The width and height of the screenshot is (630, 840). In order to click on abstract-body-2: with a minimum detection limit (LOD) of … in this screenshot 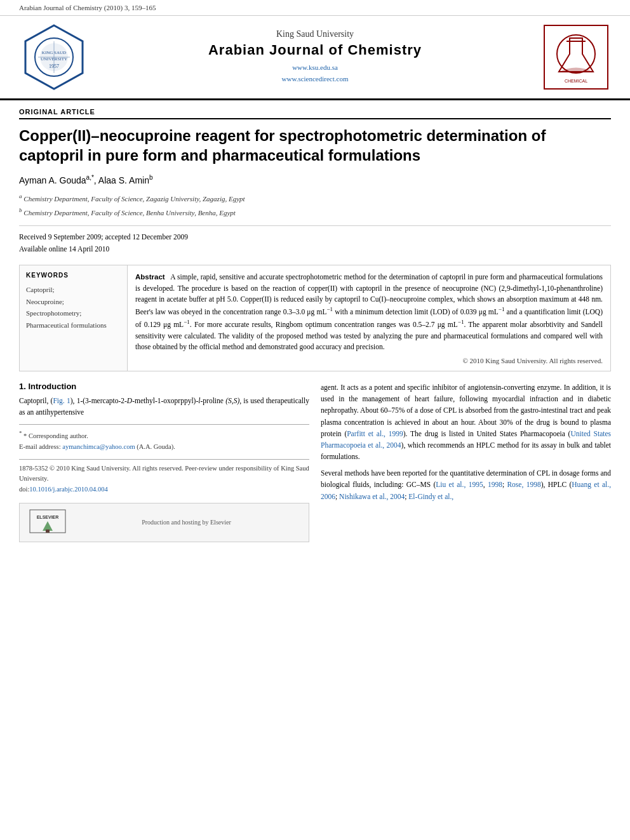, I will do `click(415, 312)`.